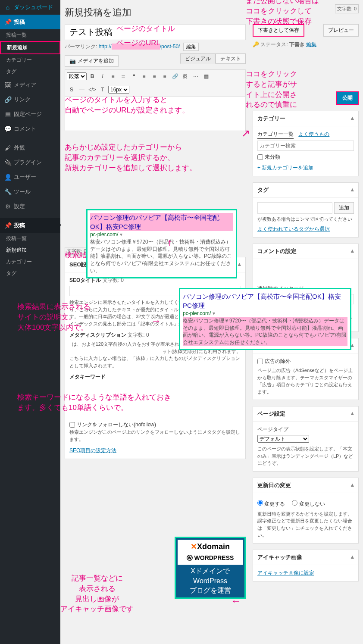 The image size is (363, 644). Describe the element at coordinates (30, 22) in the screenshot. I see `sidebar-posts: 📌投稿` at that location.